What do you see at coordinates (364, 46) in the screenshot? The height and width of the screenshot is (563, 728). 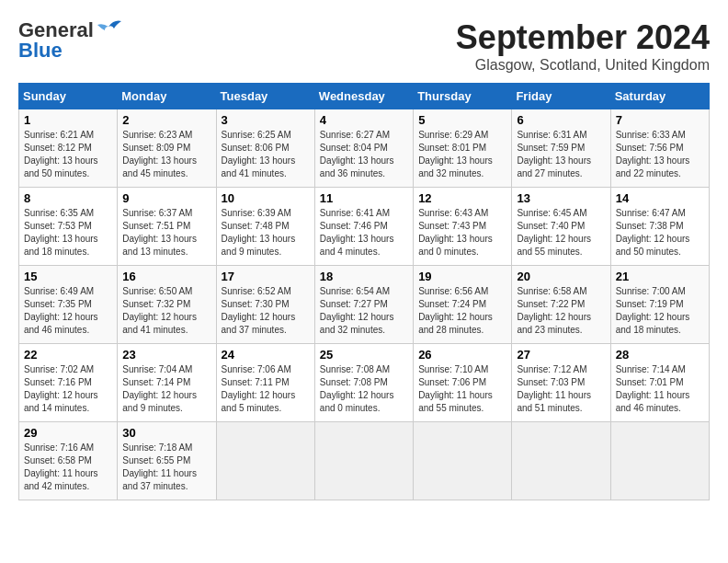 I see `page-header: General Blue September 2024 Glasgow, Sco…` at bounding box center [364, 46].